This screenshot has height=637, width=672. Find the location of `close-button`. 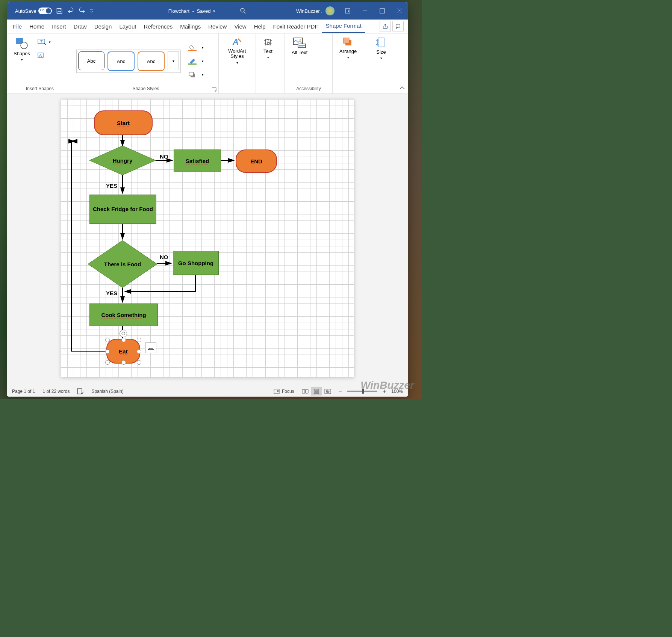

close-button is located at coordinates (400, 11).